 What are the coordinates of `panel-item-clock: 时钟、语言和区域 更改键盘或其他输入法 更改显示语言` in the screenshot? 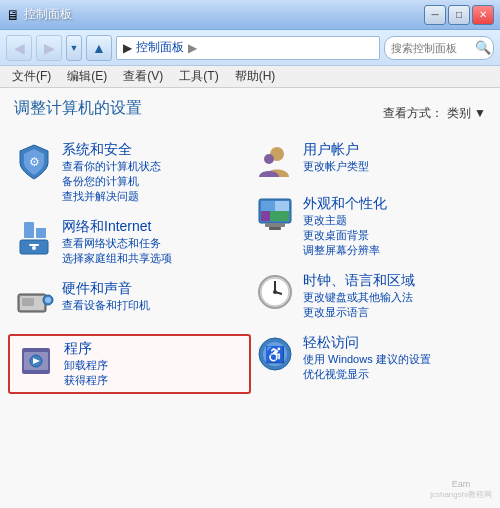 It's located at (370, 296).